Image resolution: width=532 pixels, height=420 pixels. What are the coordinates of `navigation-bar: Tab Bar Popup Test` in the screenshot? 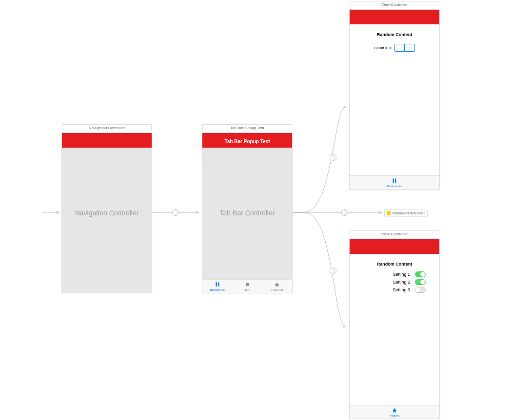 It's located at (247, 140).